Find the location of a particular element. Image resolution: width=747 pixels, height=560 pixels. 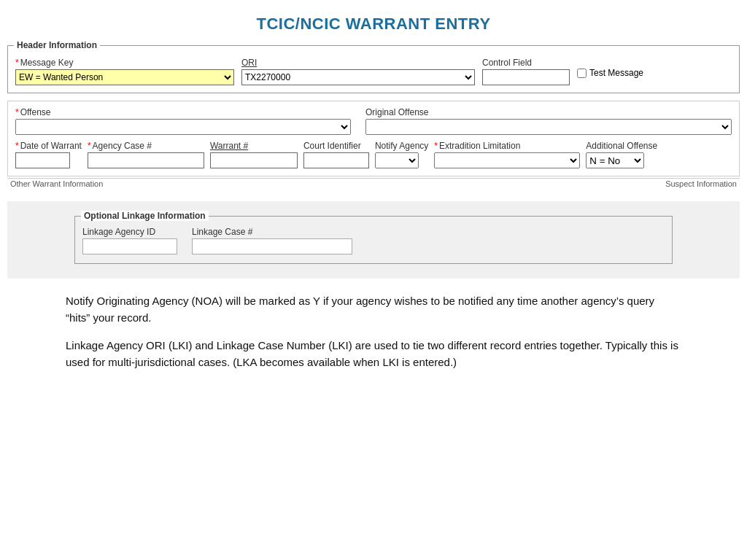

paragraph-2: Linkage Agency ORI (LKI) and Linkage Cas… is located at coordinates (374, 354).